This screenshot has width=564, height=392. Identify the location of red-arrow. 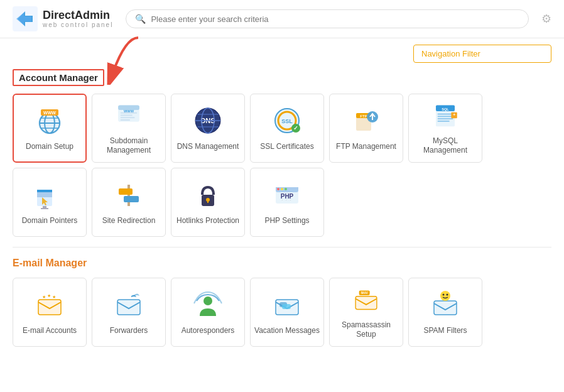
(119, 60).